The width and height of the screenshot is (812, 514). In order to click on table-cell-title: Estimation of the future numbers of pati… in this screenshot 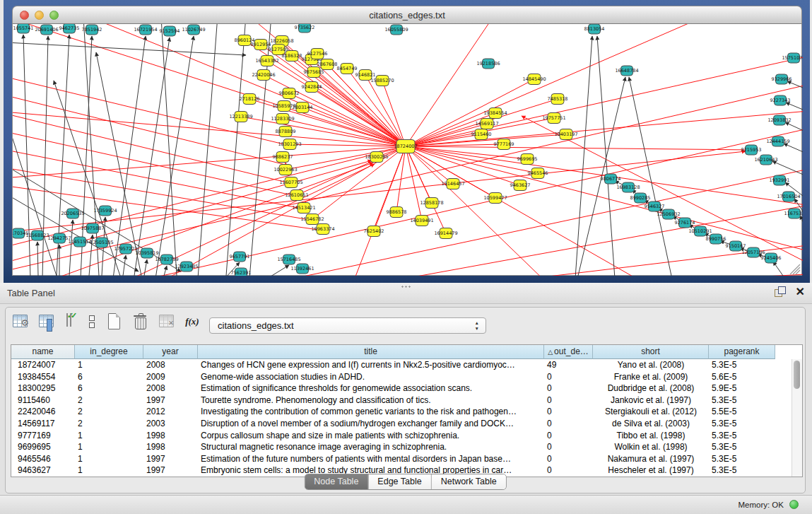, I will do `click(371, 460)`.